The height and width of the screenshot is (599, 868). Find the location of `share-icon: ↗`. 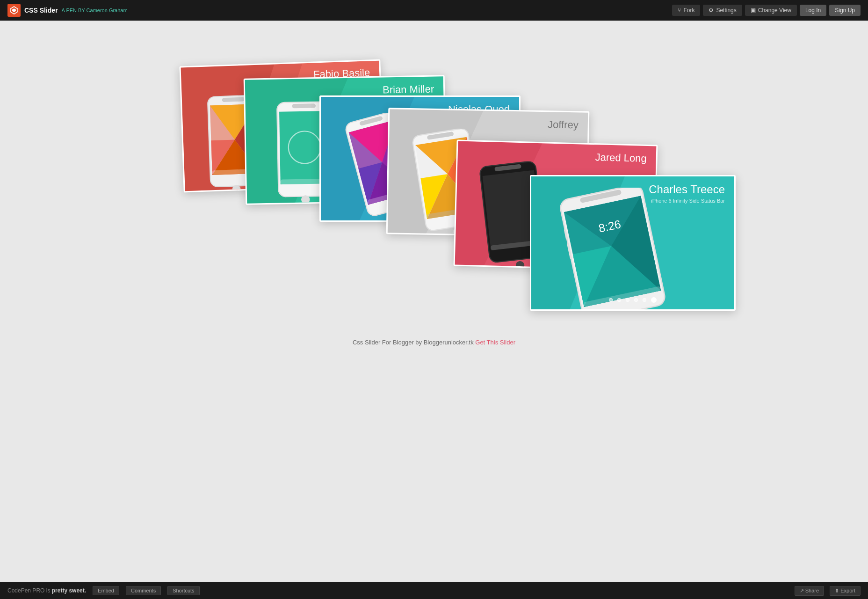

share-icon: ↗ is located at coordinates (802, 591).